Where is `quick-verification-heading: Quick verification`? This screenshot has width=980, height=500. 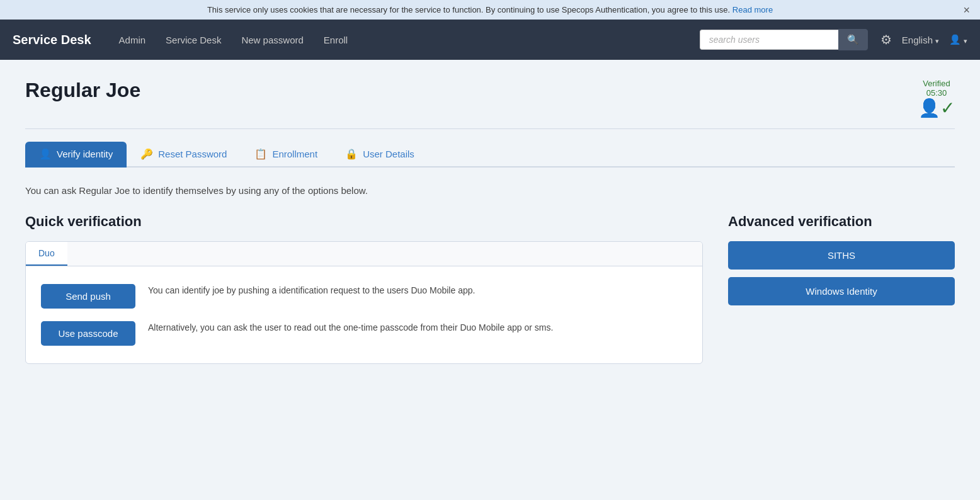 quick-verification-heading: Quick verification is located at coordinates (364, 222).